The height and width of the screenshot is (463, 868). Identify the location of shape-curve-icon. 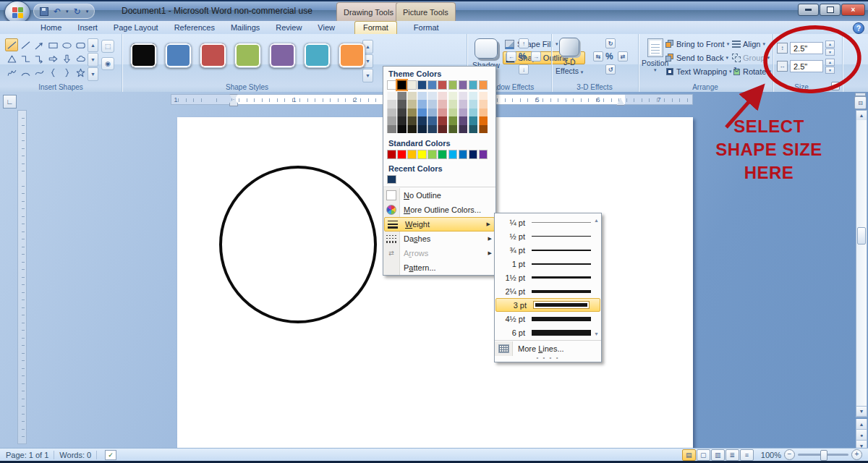
(39, 72).